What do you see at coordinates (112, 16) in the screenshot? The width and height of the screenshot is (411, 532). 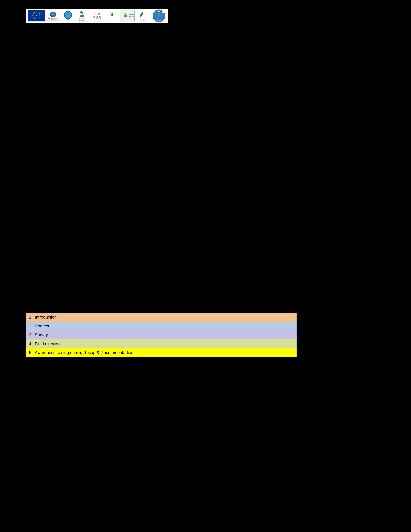 I see `kompas-logo: UNITE KOMPAS INITIATIVE` at bounding box center [112, 16].